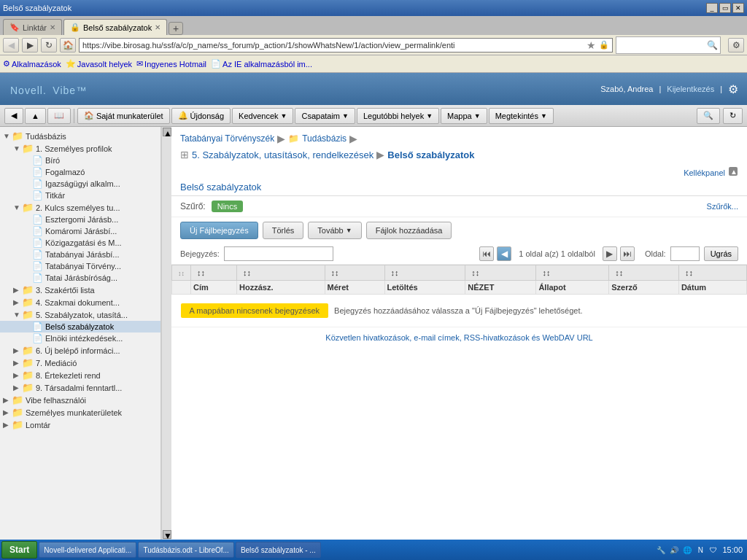 The image size is (747, 560). Describe the element at coordinates (11, 45) in the screenshot. I see `back-button: ◀` at that location.